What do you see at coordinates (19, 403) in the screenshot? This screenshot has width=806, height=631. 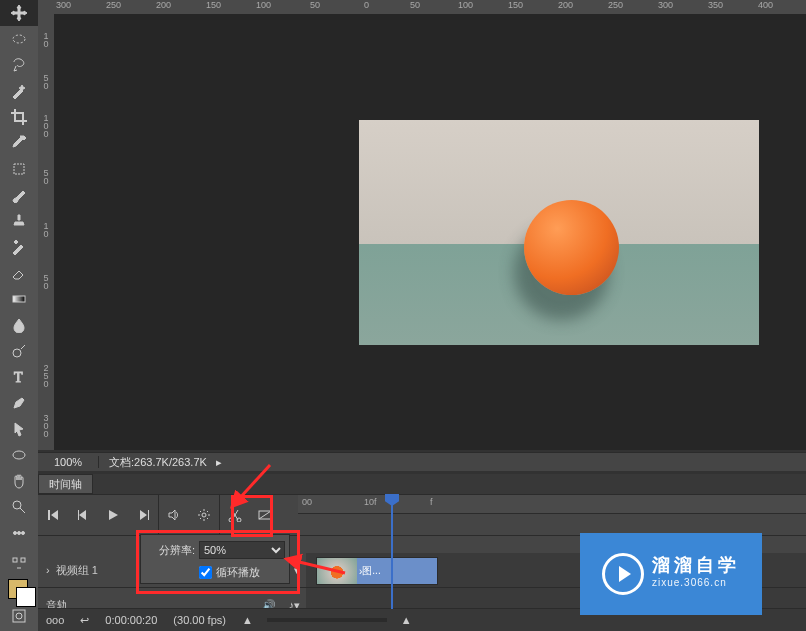 I see `pen-tool` at bounding box center [19, 403].